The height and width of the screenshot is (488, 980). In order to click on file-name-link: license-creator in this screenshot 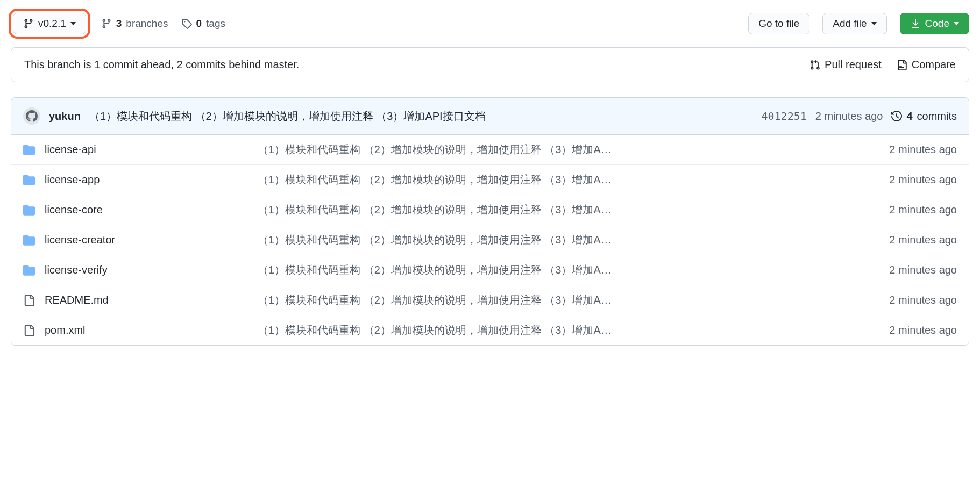, I will do `click(80, 240)`.